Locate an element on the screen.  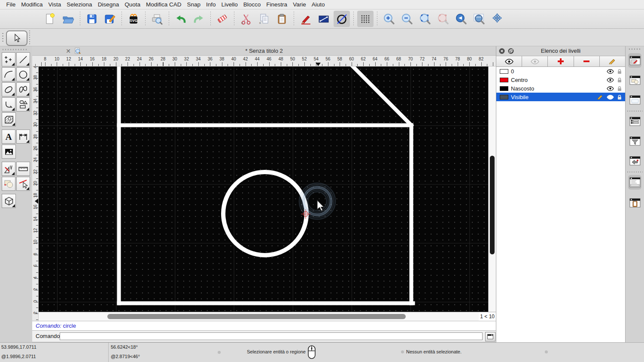
menu-modifica-cad: Modifica CAD is located at coordinates (164, 5).